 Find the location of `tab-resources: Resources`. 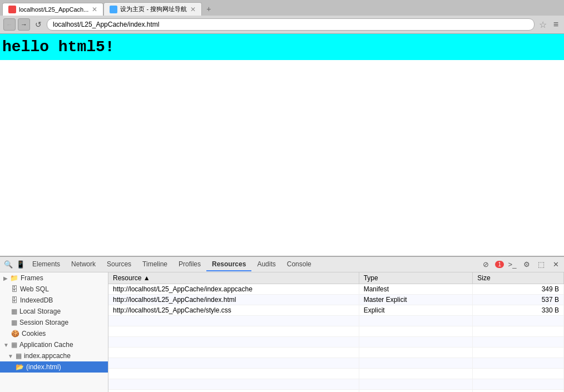

tab-resources: Resources is located at coordinates (229, 265).